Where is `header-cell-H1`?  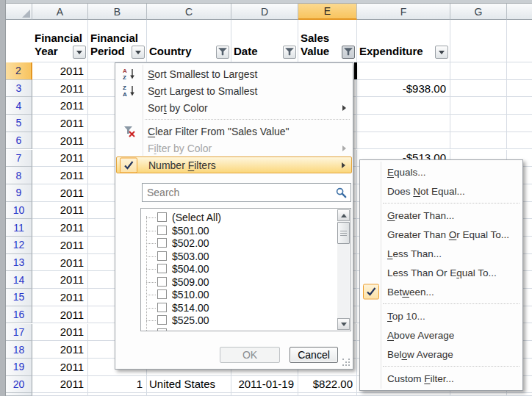
header-cell-H1 is located at coordinates (520, 41).